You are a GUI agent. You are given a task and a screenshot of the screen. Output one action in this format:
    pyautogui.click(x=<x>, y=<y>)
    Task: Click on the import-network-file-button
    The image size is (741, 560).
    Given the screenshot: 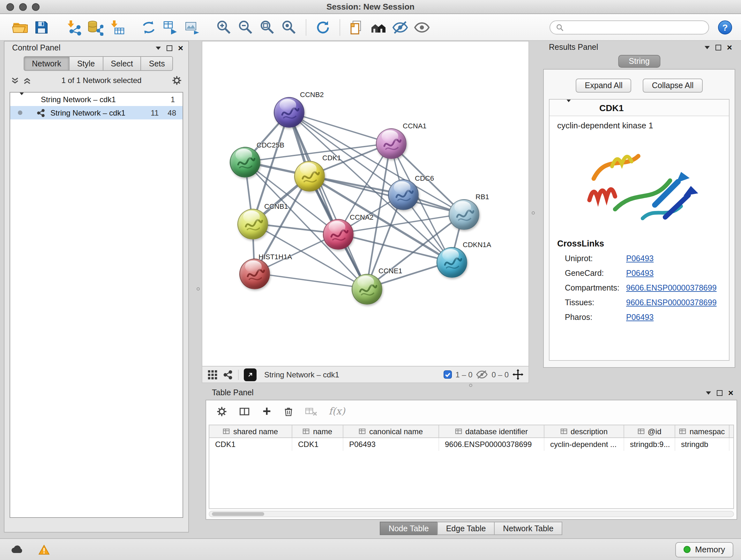 What is the action you would take?
    pyautogui.click(x=73, y=27)
    